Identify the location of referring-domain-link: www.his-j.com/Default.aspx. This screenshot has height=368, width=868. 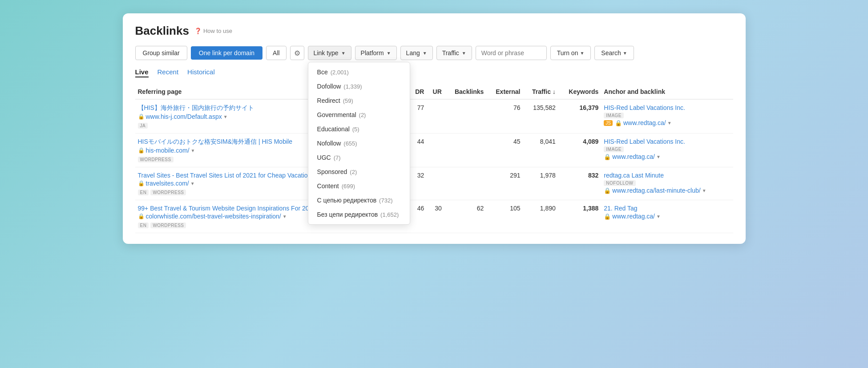
(184, 117).